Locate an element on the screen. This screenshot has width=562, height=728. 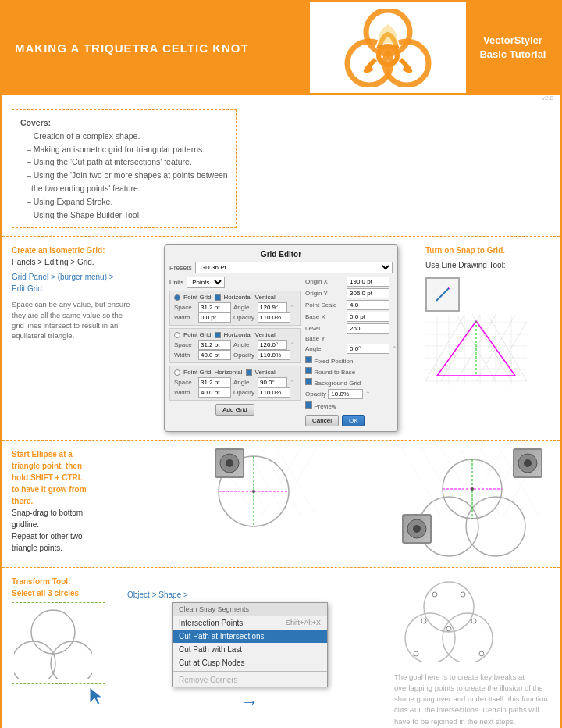
cm-item-intersection: Intersection Points Shift+Alt+X is located at coordinates (250, 623).